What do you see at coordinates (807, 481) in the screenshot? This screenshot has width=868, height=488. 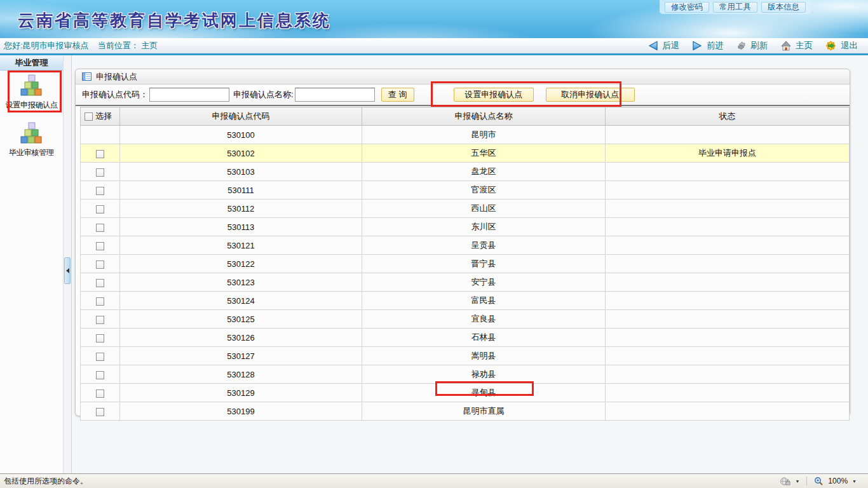 I see `status-separator` at bounding box center [807, 481].